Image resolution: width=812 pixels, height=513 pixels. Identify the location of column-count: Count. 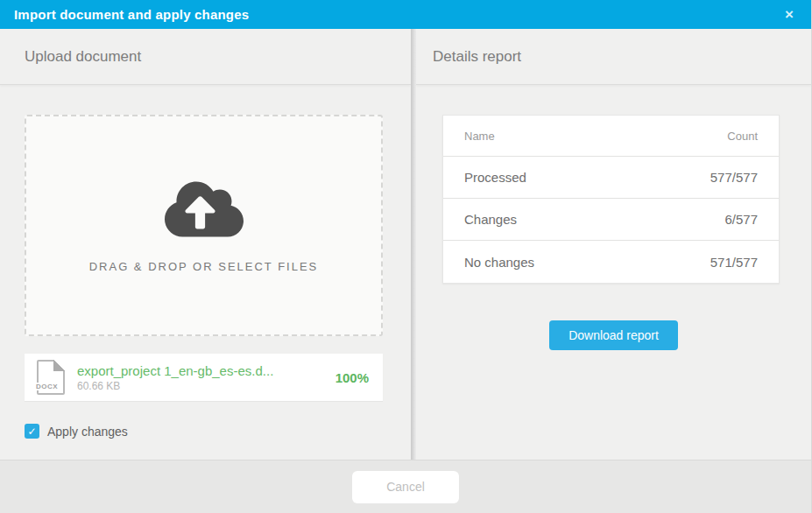
(743, 137).